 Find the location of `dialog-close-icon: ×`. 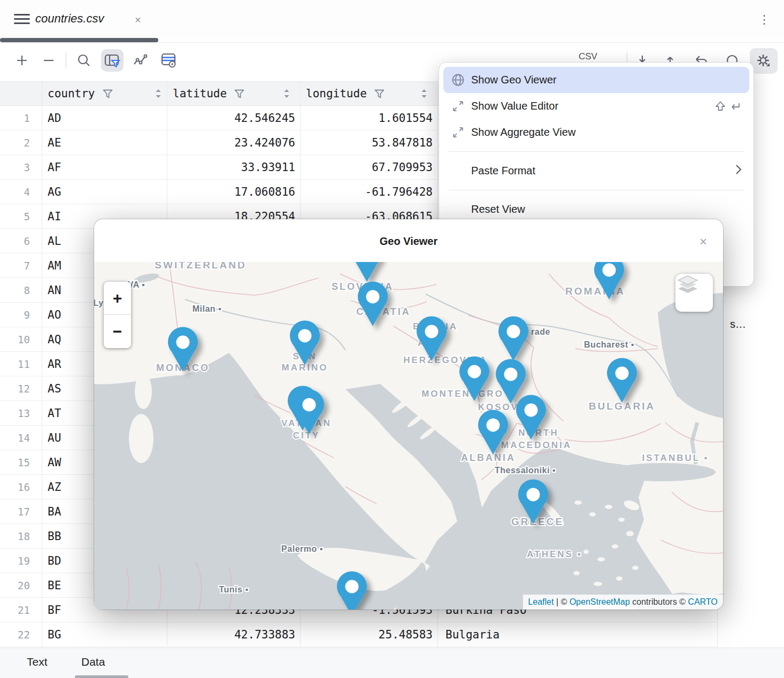

dialog-close-icon: × is located at coordinates (703, 242).